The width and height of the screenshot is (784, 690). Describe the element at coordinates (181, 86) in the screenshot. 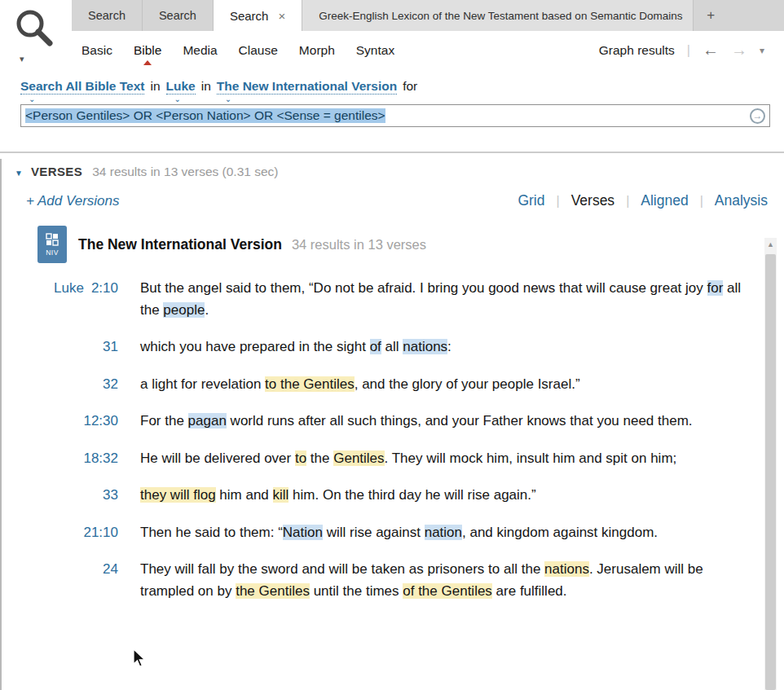

I see `scope-link-text: Luke` at that location.